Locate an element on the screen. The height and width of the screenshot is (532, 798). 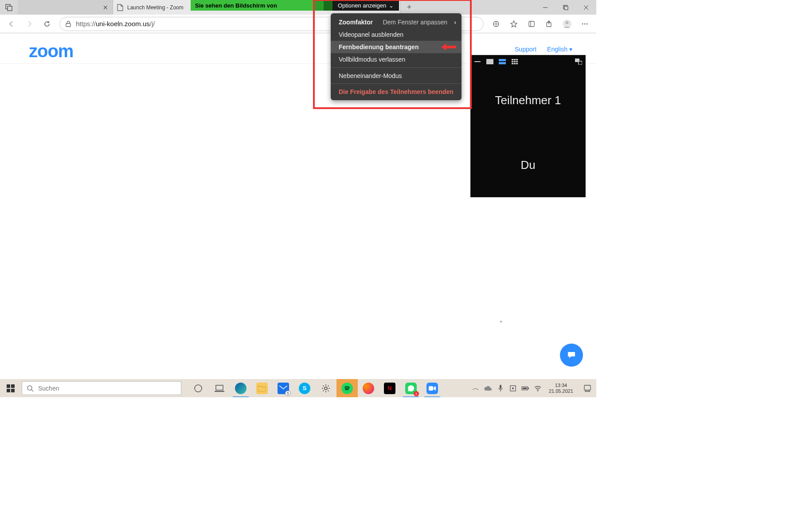
taskbar-search: Suchen is located at coordinates (102, 388).